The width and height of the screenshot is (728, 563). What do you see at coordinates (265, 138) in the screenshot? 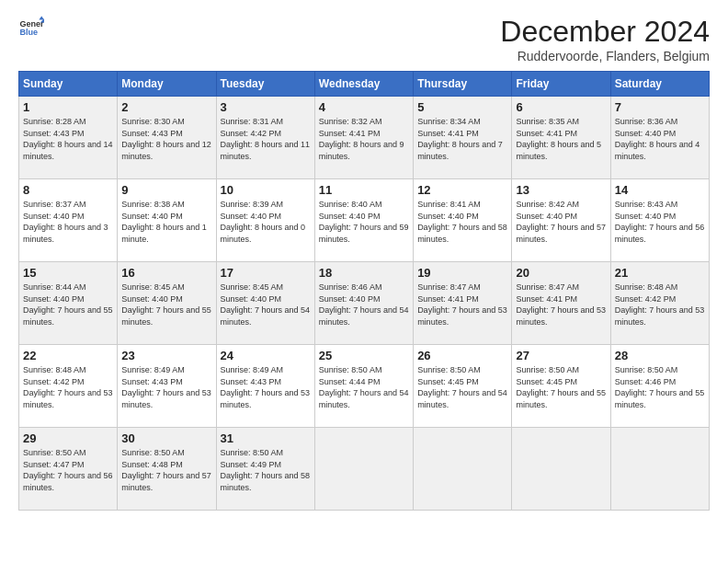
I see `table-row: 3Sunrise: 8:31 AMSunset: 4:42 PMDaylight…` at bounding box center [265, 138].